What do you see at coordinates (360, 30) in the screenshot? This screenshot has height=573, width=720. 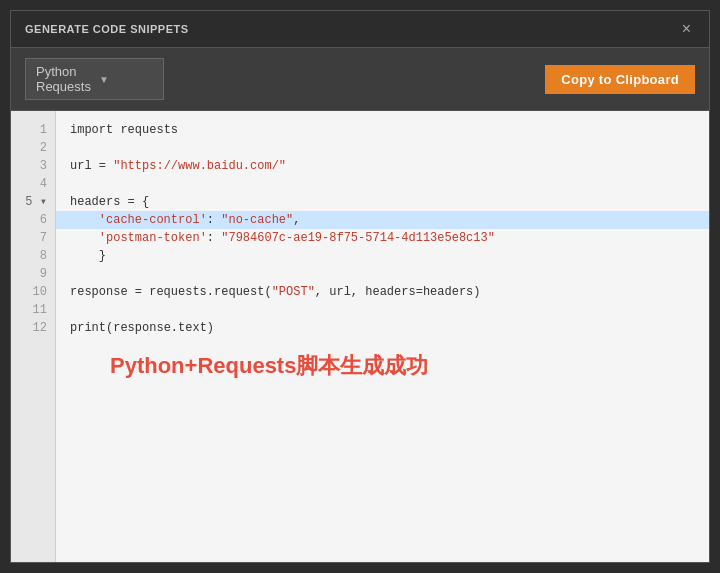 I see `modal-header: GENERATE CODE SNIPPETS ×` at bounding box center [360, 30].